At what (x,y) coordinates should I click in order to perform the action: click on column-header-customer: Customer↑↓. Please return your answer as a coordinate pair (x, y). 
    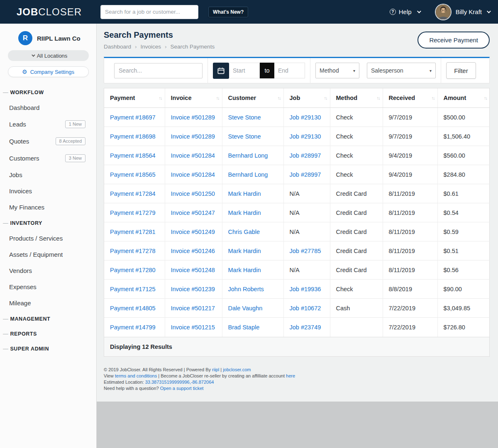
    Looking at the image, I should click on (253, 98).